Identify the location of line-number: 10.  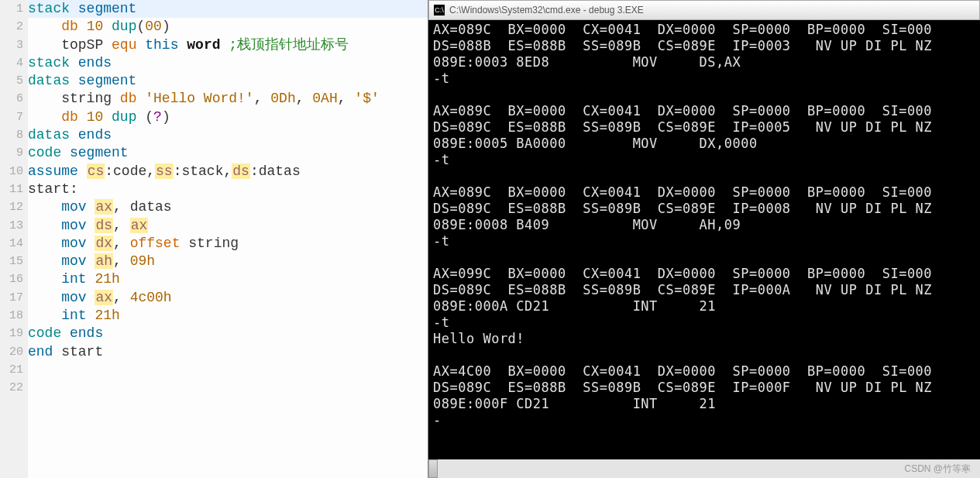
(12, 172).